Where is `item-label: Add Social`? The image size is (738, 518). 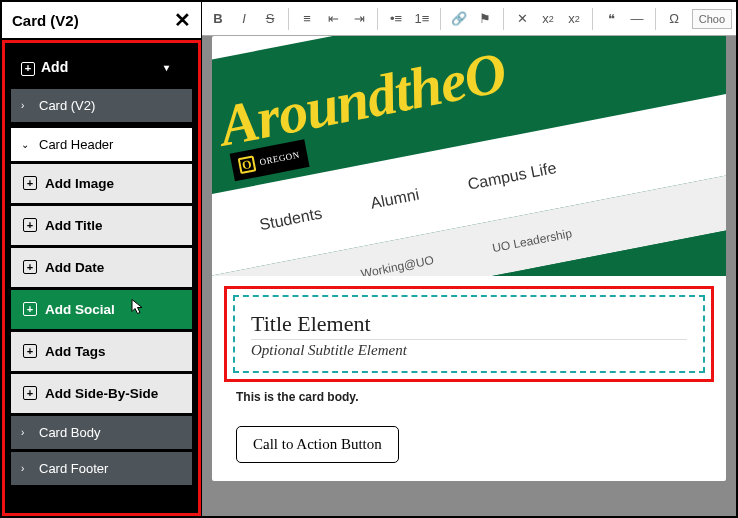
item-label: Add Social is located at coordinates (80, 310).